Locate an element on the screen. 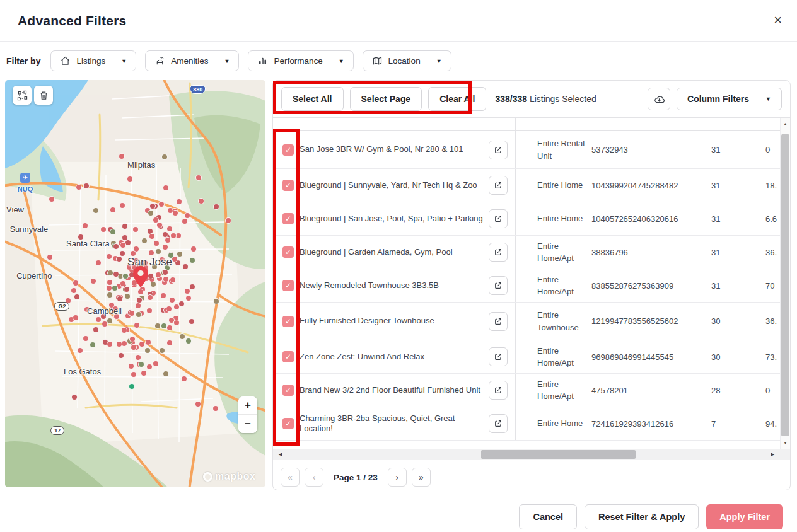 The image size is (797, 532). performance-filter-dropdown: Performance ▼ is located at coordinates (300, 61).